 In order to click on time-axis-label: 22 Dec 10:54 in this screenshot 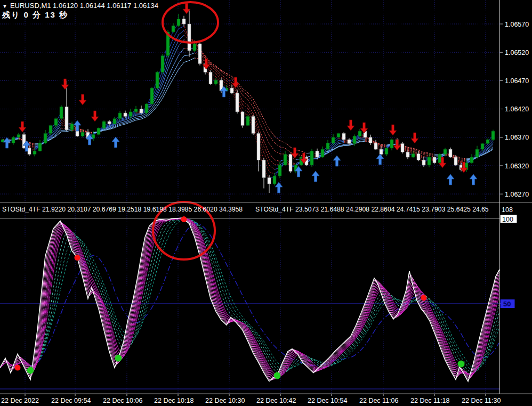, I will do `click(327, 401)`.